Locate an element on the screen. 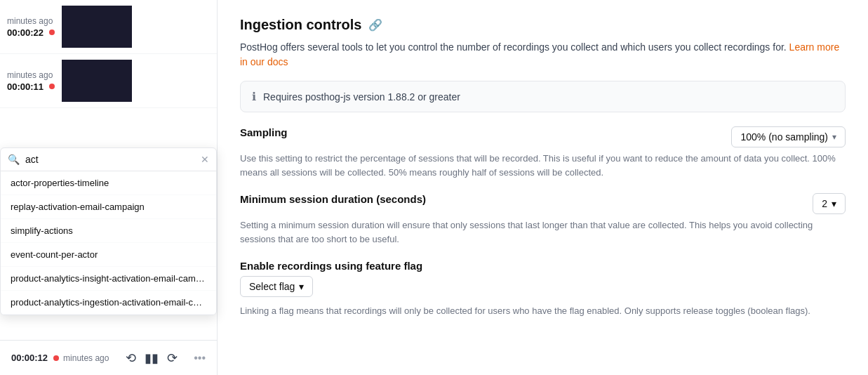 Image resolution: width=868 pixels, height=375 pixels. time-ago-1: minutes ago is located at coordinates (31, 21).